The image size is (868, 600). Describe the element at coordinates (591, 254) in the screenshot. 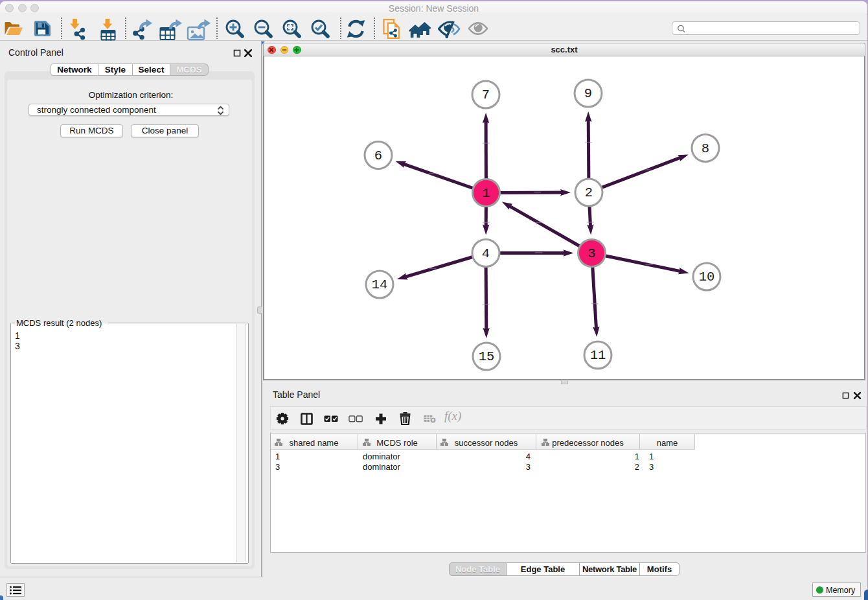

I see `svg-text: 3` at that location.